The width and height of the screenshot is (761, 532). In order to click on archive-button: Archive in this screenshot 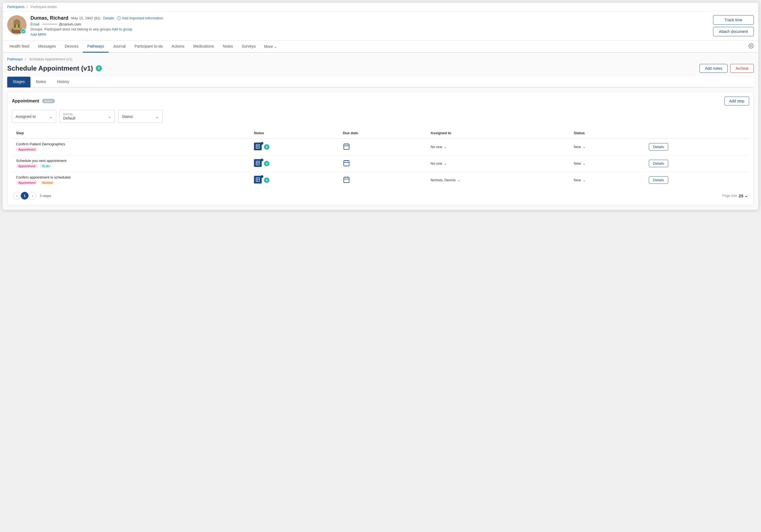, I will do `click(742, 68)`.